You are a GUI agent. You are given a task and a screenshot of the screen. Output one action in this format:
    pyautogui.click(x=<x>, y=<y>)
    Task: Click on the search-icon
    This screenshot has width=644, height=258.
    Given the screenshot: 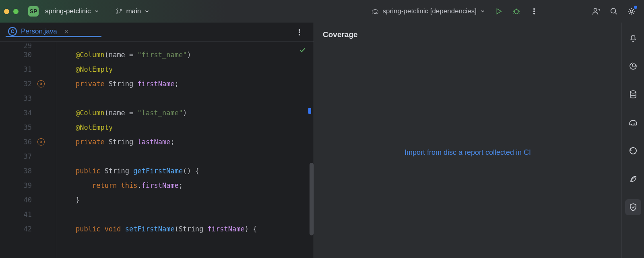 What is the action you would take?
    pyautogui.click(x=614, y=11)
    